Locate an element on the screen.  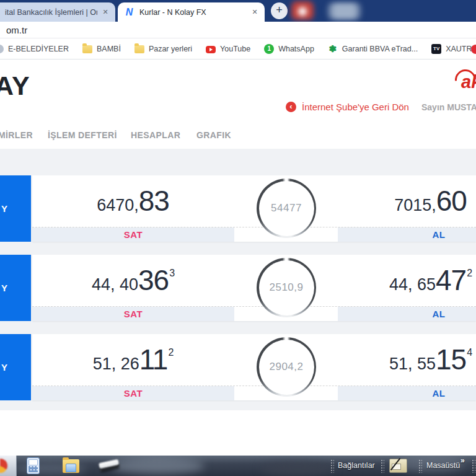
tab-title: ital Bankacılık İşlemleri | Onlin is located at coordinates (48, 12).